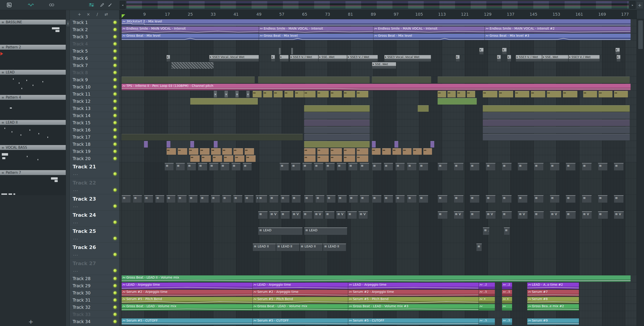 This screenshot has height=326, width=644. I want to click on pattern-mini-clip: ≡.., so click(486, 231).